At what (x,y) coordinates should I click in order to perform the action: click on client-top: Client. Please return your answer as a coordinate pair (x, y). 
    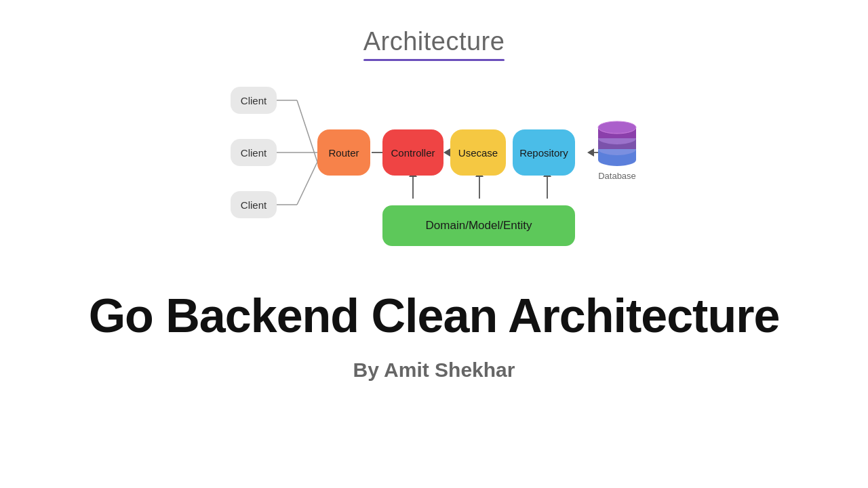
    Looking at the image, I should click on (254, 100).